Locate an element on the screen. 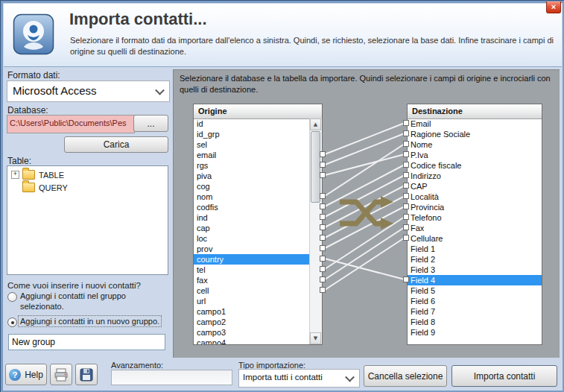 Image resolution: width=564 pixels, height=392 pixels. radio-new-group-label: Aggiungi i contatti in un nuovo gruppo. is located at coordinates (89, 321).